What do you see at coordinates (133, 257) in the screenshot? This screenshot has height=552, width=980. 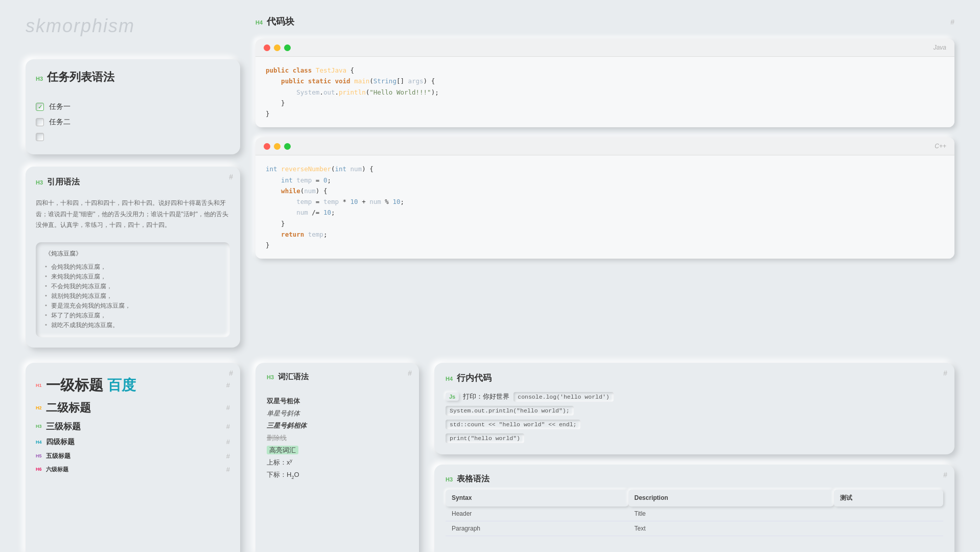 I see `quote-section: # H3 引用语法 四和十，十和四，十四和四十，四十和十四。说好四和十得葛舌头和…` at bounding box center [133, 257].